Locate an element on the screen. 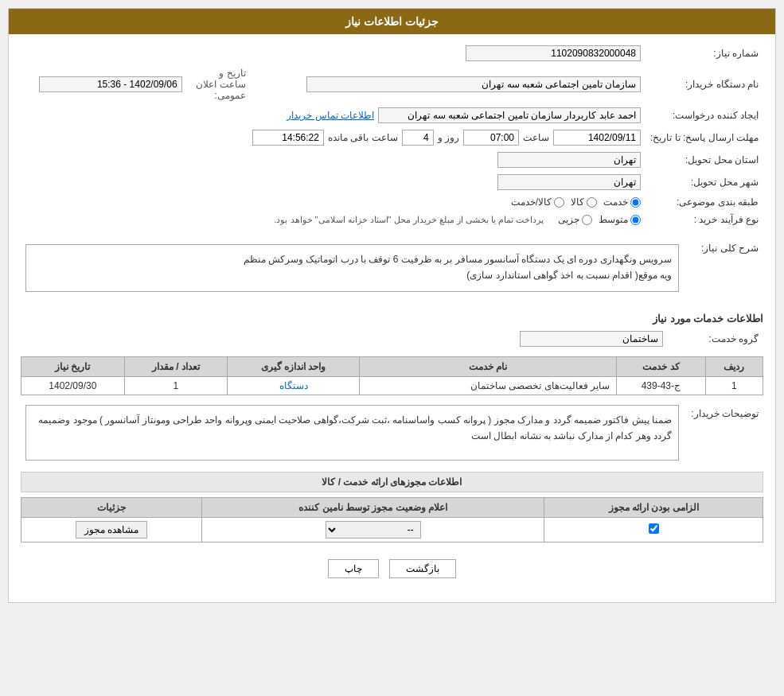 This screenshot has height=696, width=784. col-quantity: تعداد / مقدار is located at coordinates (176, 367).